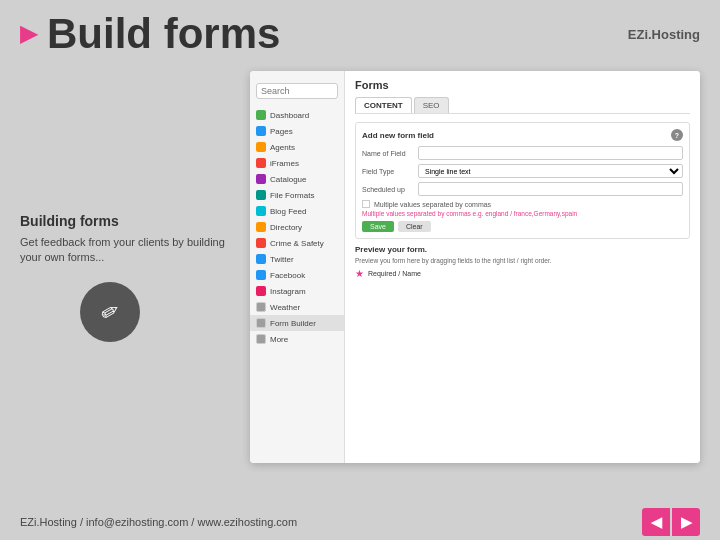 This screenshot has height=540, width=720. I want to click on save-button: Save, so click(378, 226).